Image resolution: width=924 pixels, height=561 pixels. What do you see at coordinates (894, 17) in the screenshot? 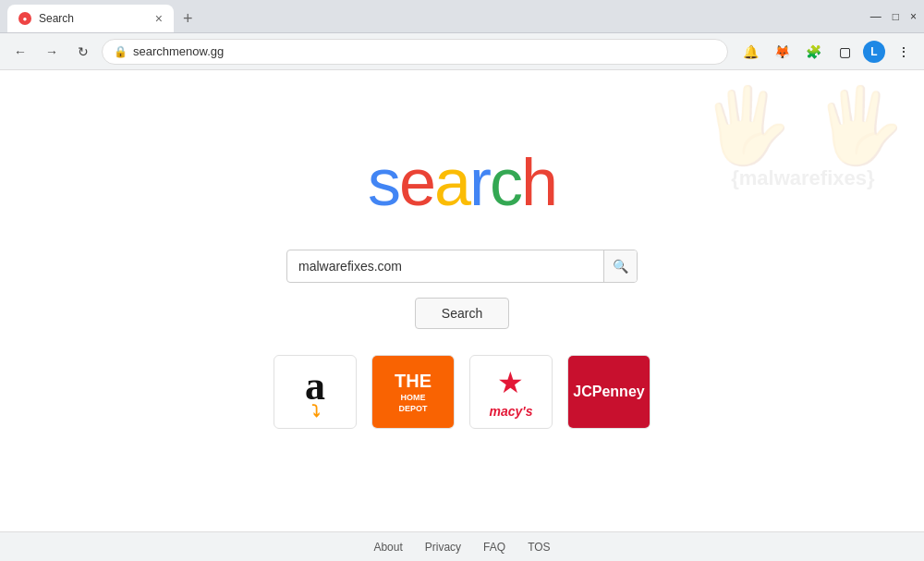
I see `window-controls: — □ ×` at bounding box center [894, 17].